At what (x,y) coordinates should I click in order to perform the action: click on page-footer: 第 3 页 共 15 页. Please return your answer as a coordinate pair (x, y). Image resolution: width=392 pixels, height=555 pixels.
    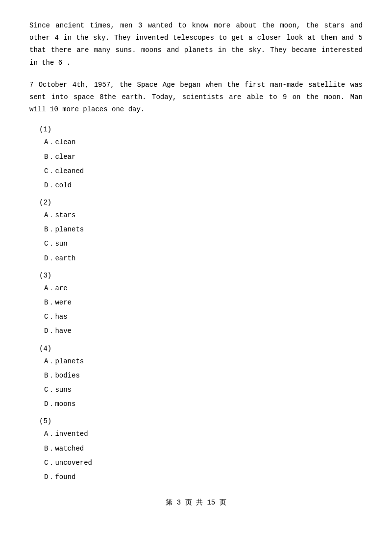
    Looking at the image, I should click on (196, 503).